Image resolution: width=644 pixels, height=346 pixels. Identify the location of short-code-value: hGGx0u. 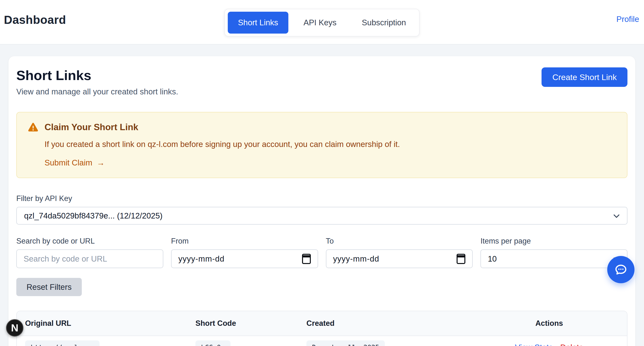
(213, 343).